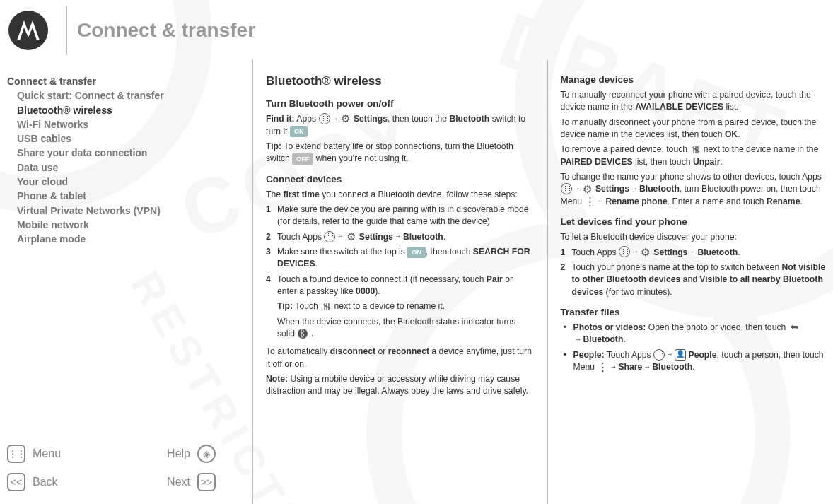 This screenshot has height=504, width=833. Describe the element at coordinates (695, 189) in the screenshot. I see `paragraph: To change the name your phone shows to o…` at that location.